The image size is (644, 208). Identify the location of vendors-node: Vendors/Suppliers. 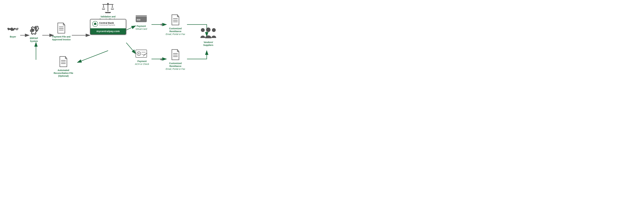
(208, 37).